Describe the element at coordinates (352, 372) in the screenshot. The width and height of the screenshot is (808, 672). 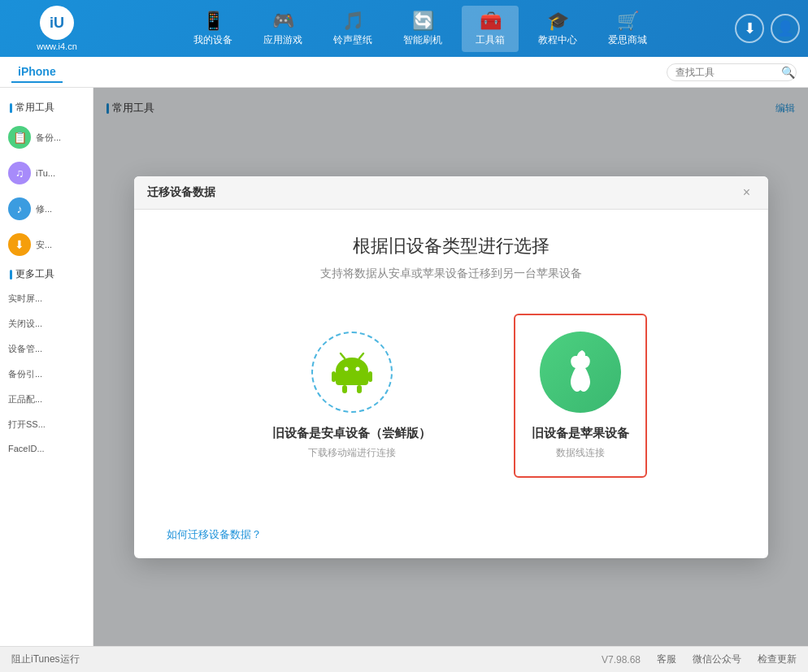
I see `android-icon` at that location.